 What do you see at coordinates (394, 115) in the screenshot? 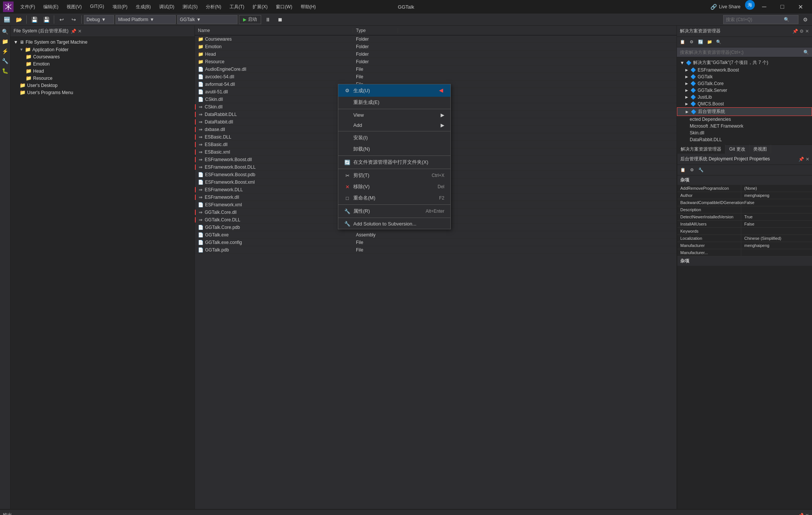
I see `ctx-view: View ▶` at bounding box center [394, 115].